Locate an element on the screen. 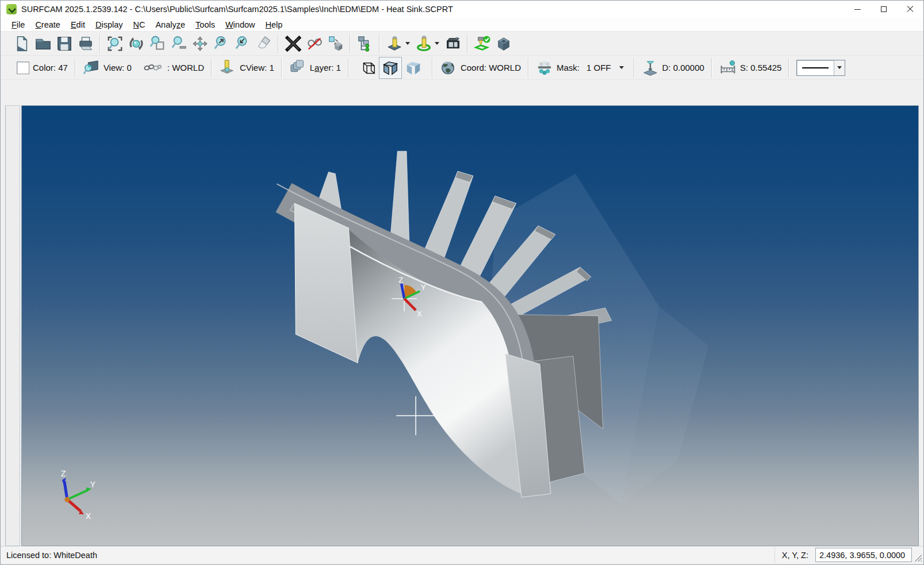 This screenshot has height=565, width=924. hide-button is located at coordinates (314, 44).